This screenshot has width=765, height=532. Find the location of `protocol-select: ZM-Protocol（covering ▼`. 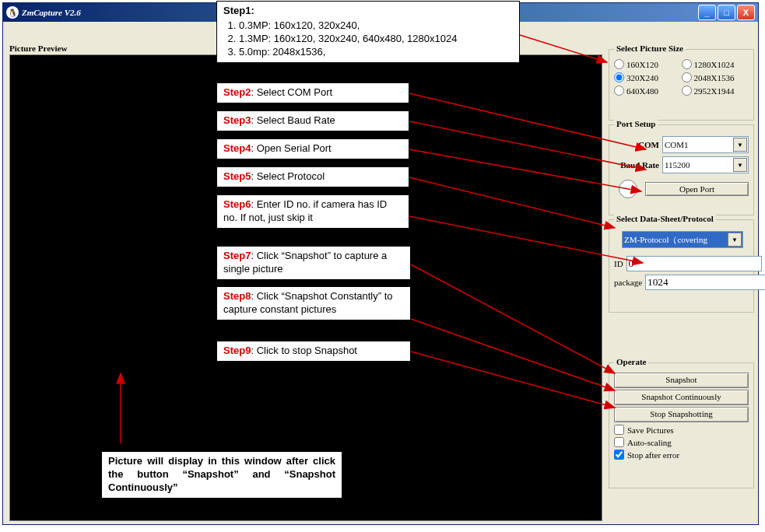

protocol-select: ZM-Protocol（covering ▼ is located at coordinates (683, 240).